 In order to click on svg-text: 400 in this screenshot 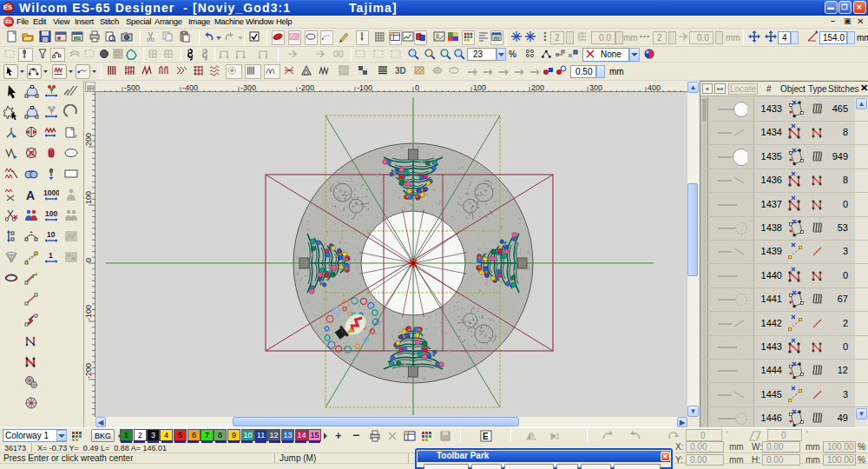, I will do `click(654, 88)`.